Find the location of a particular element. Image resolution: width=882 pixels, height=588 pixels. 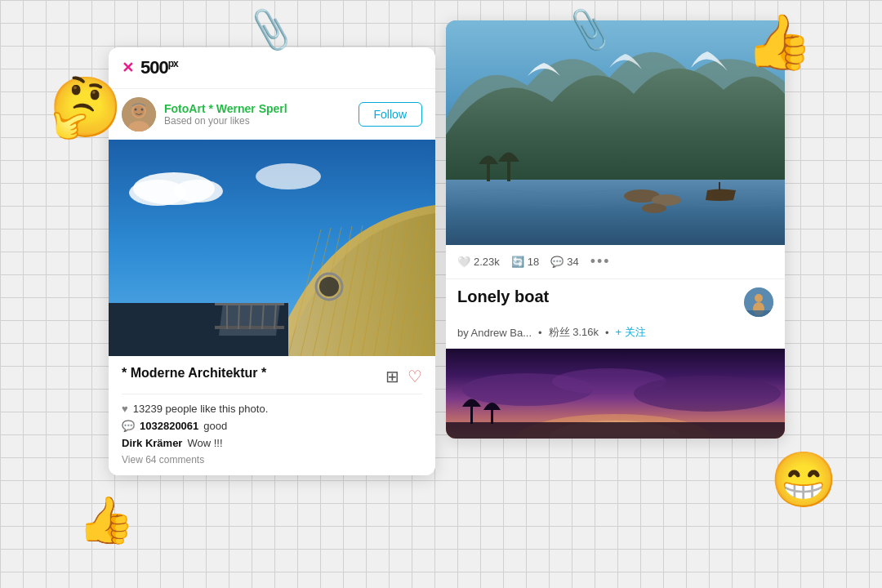

view-comments-link: View 64 comments is located at coordinates (272, 460).